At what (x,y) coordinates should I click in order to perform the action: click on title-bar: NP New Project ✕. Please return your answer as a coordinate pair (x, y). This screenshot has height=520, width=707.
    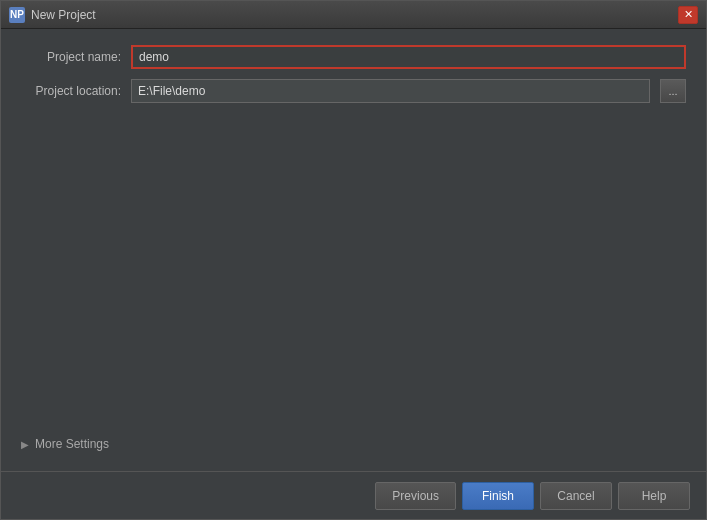
    Looking at the image, I should click on (354, 15).